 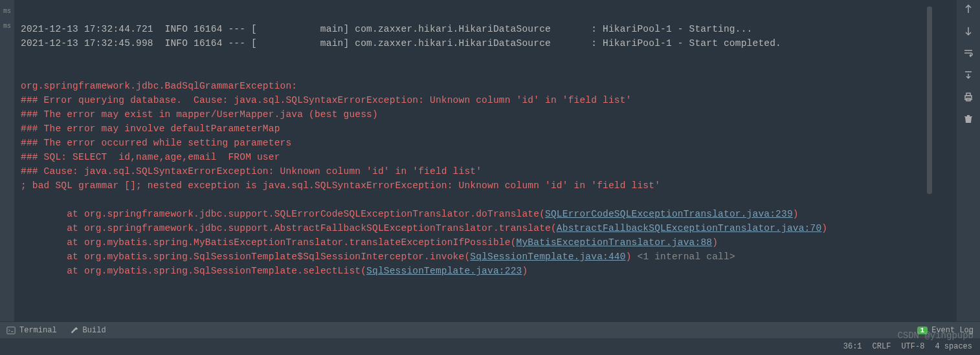 What do you see at coordinates (953, 330) in the screenshot?
I see `event-log-label: Event Log` at bounding box center [953, 330].